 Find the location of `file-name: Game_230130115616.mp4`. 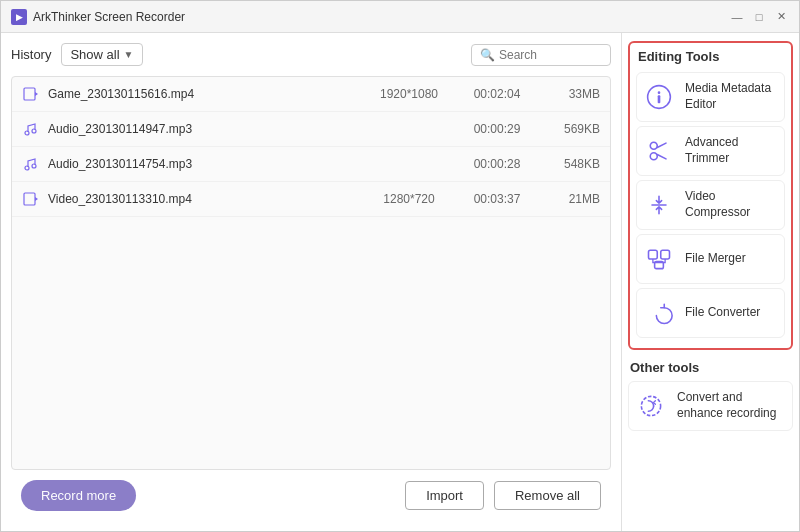

file-name: Game_230130115616.mp4 is located at coordinates (202, 94).